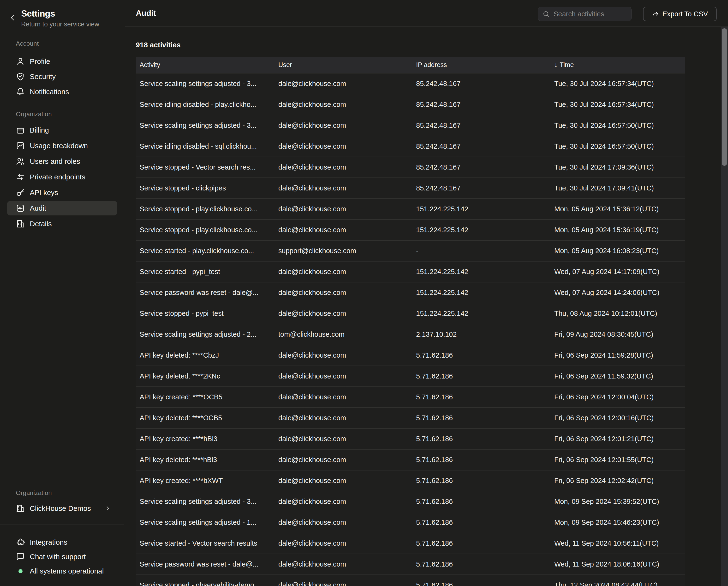 The image size is (728, 586). What do you see at coordinates (62, 62) in the screenshot?
I see `sidebar-item-profile: Profile` at bounding box center [62, 62].